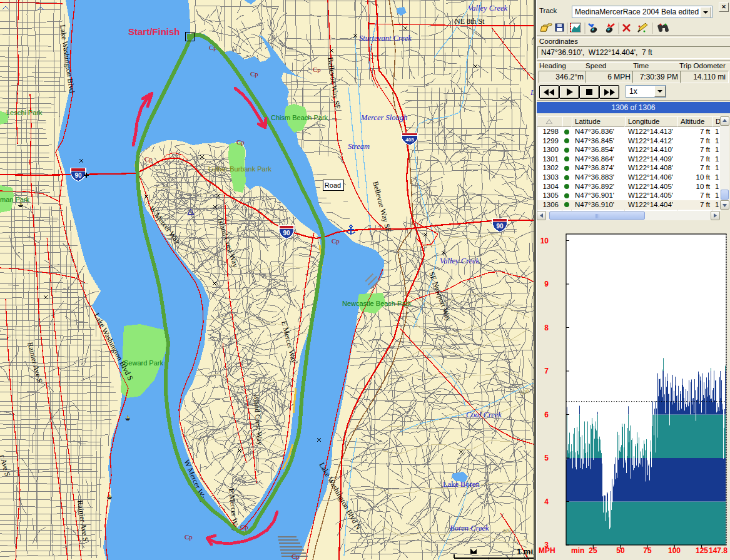 The width and height of the screenshot is (730, 560). I want to click on svg-text: Newcastle Beach Park, so click(377, 303).